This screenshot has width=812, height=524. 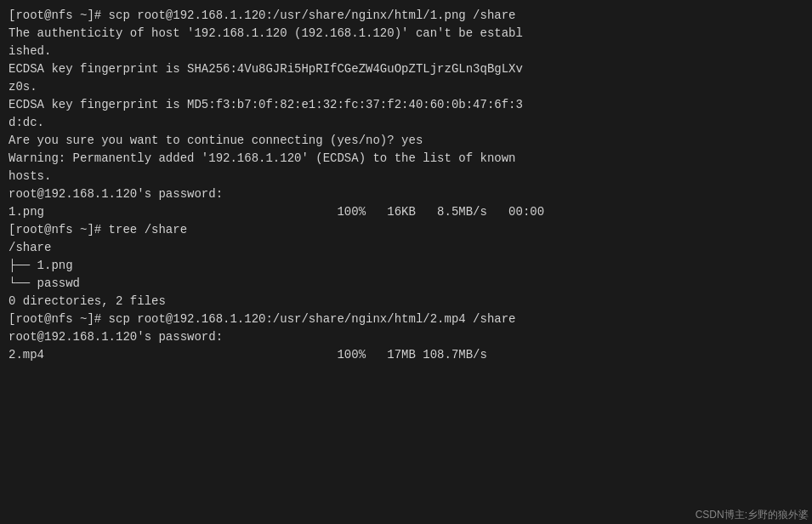 What do you see at coordinates (406, 230) in the screenshot?
I see `terminal-line: [root@nfs ~]# tree /share` at bounding box center [406, 230].